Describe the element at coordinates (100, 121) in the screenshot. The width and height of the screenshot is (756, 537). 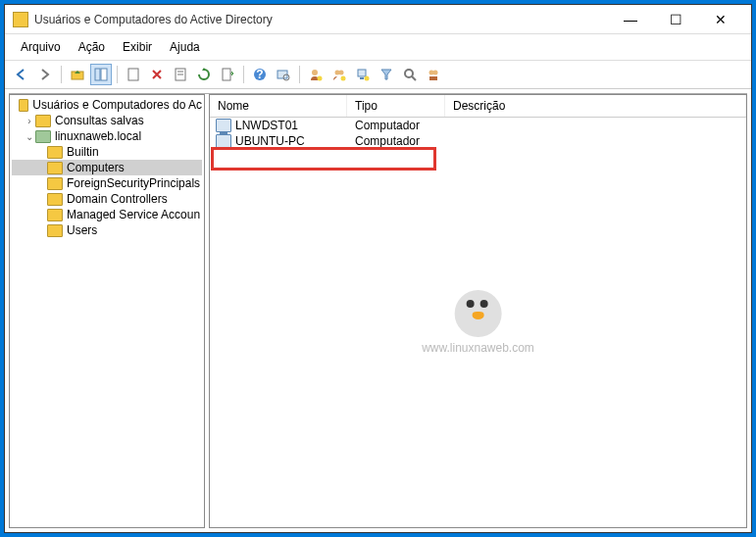
I see `tree-label: Consultas salvas` at that location.